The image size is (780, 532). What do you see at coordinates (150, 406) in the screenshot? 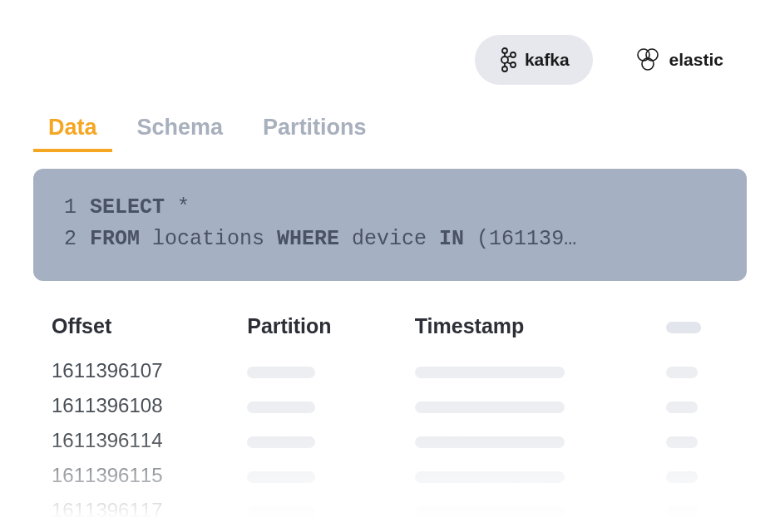
I see `cell-offset: 1611396108` at bounding box center [150, 406].